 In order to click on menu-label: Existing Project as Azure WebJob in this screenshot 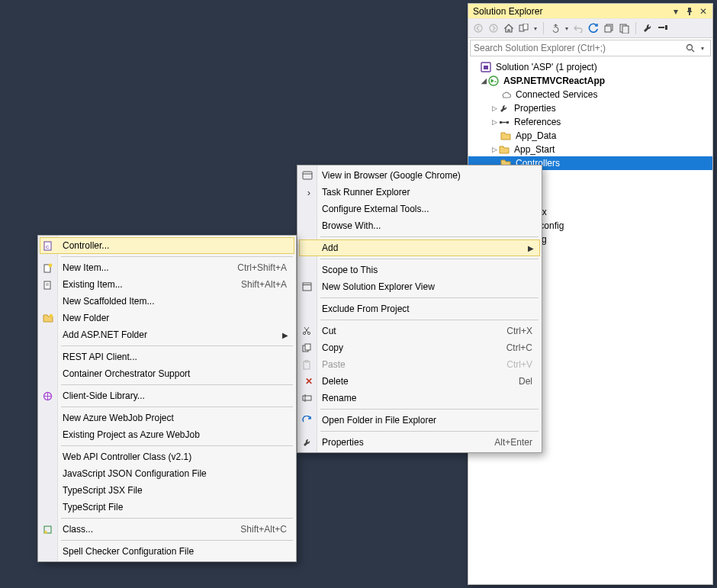, I will do `click(131, 435)`.